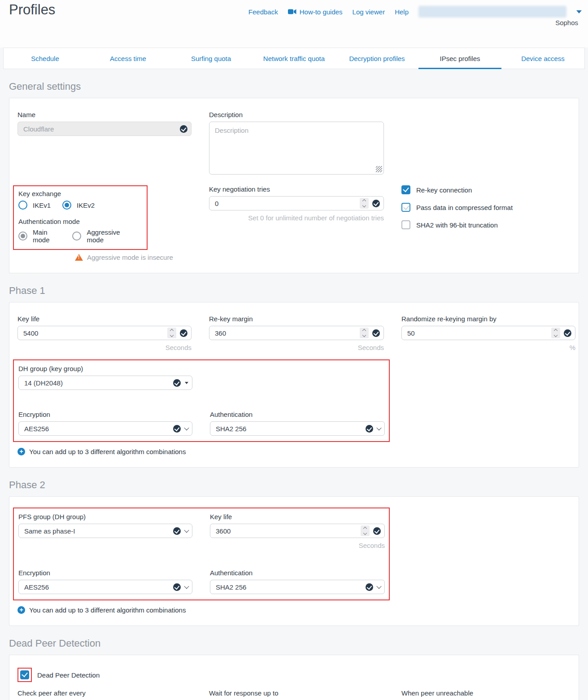 The height and width of the screenshot is (700, 588). Describe the element at coordinates (95, 333) in the screenshot. I see `p1-key-life-input` at that location.